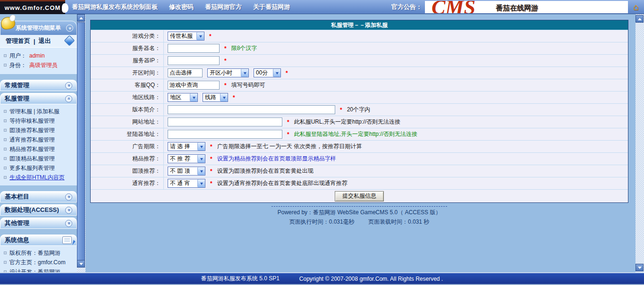 The width and height of the screenshot is (644, 285). Describe the element at coordinates (526, 7) in the screenshot. I see `announcement-banner: CMS 番茄在线网游` at that location.